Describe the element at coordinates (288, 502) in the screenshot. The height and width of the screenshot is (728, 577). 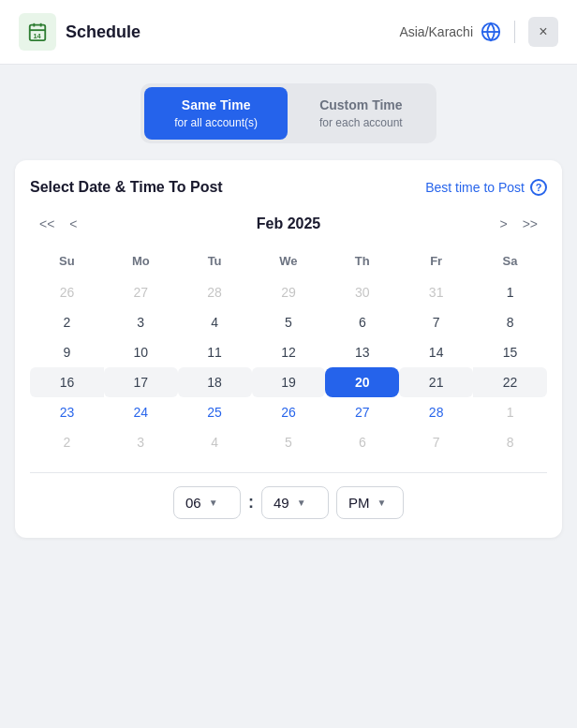
I see `time-row: 06 ▼ : 49 ▼ PM ▼` at that location.